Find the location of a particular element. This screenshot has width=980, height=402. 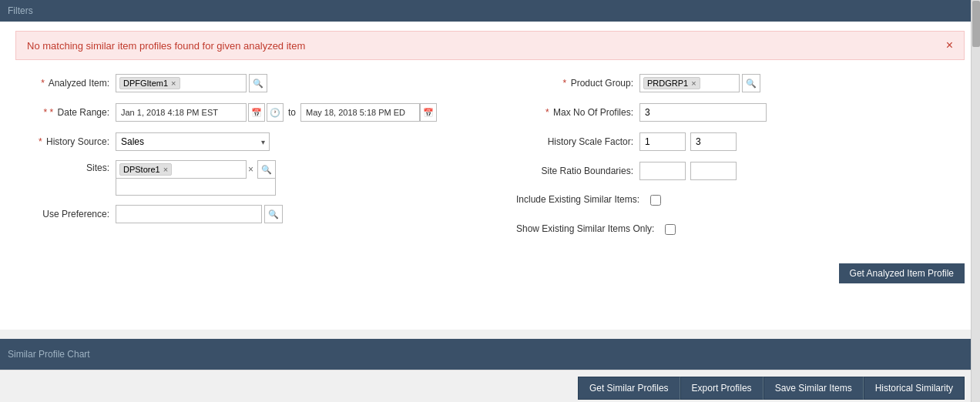

product-group-tag-input: PRDGRP1 × is located at coordinates (690, 83).